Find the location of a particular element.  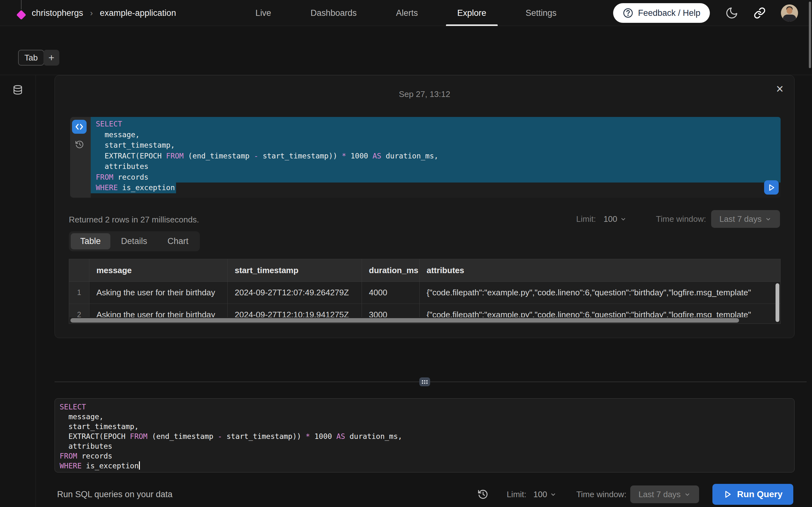

query-tab: Tab is located at coordinates (31, 58).